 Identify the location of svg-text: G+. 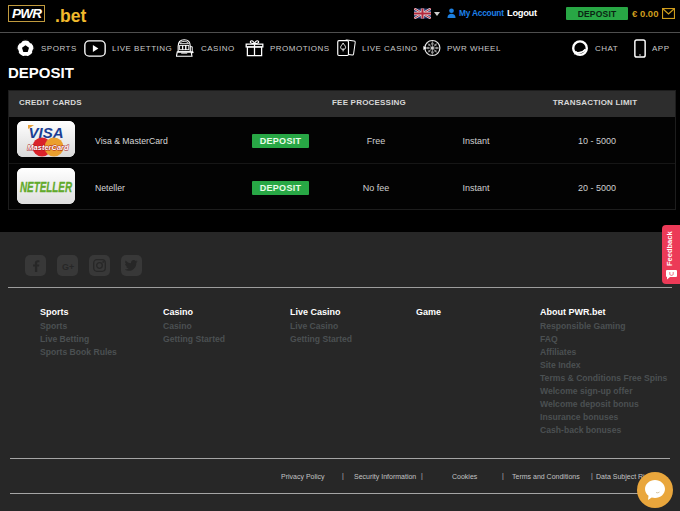
(68, 266).